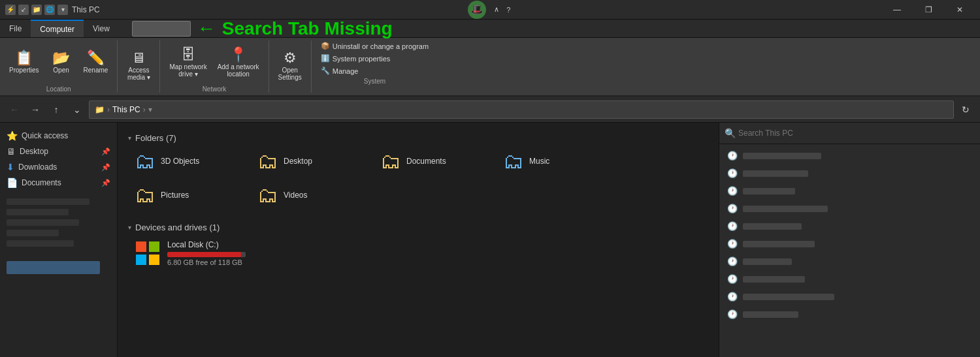 The height and width of the screenshot is (357, 980). What do you see at coordinates (325, 46) in the screenshot?
I see `uninstall-icon: 📦` at bounding box center [325, 46].